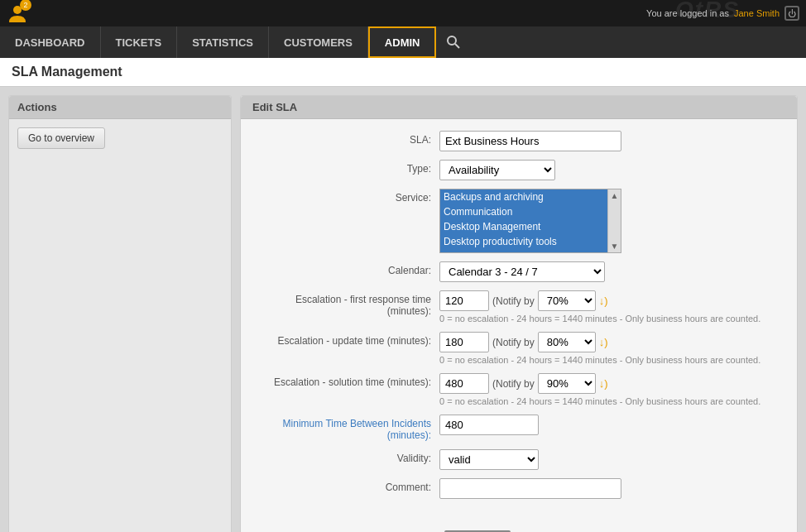  What do you see at coordinates (403, 13) in the screenshot?
I see `top-bar: 2 OtRS You are logged in as Jane Smith ⏻` at bounding box center [403, 13].